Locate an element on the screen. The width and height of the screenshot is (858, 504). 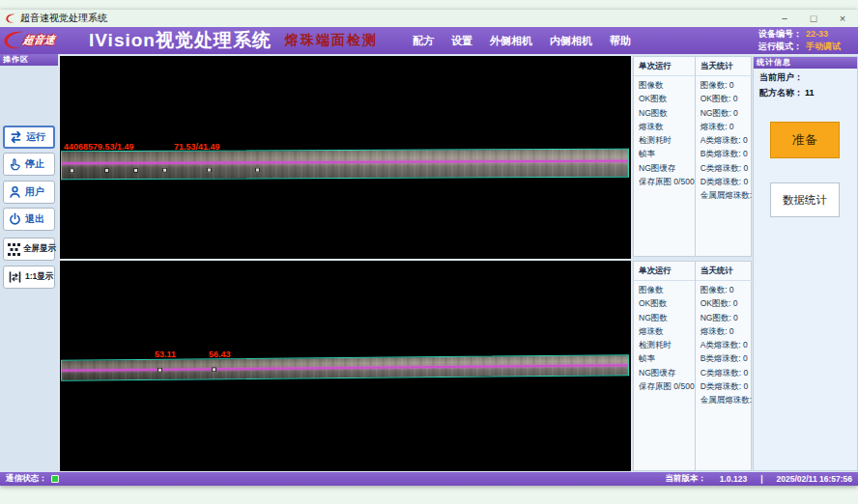
stop-button: 停止 is located at coordinates (29, 164).